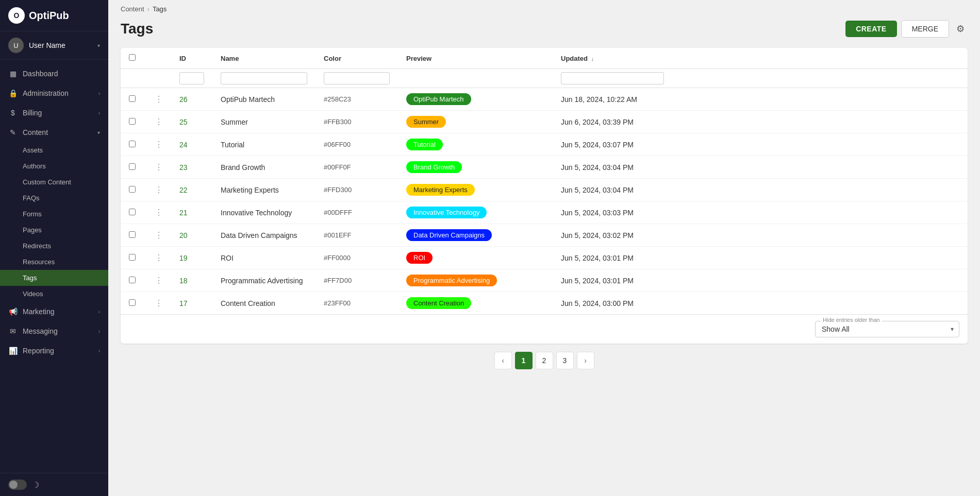  Describe the element at coordinates (54, 132) in the screenshot. I see `sidebar-item-content: ✎ Content ▾` at that location.